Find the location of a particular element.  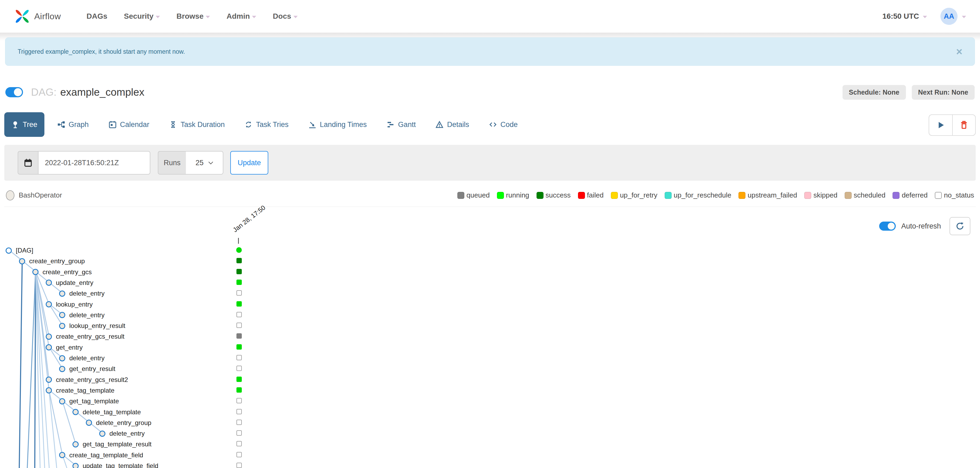

operator-ellipse-icon is located at coordinates (10, 195).